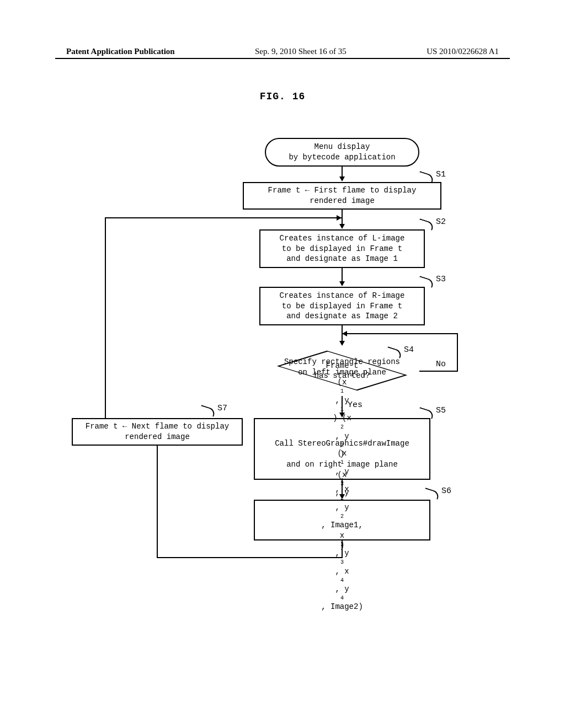 The height and width of the screenshot is (728, 565). What do you see at coordinates (441, 279) in the screenshot?
I see `label-s3: S3` at bounding box center [441, 279].